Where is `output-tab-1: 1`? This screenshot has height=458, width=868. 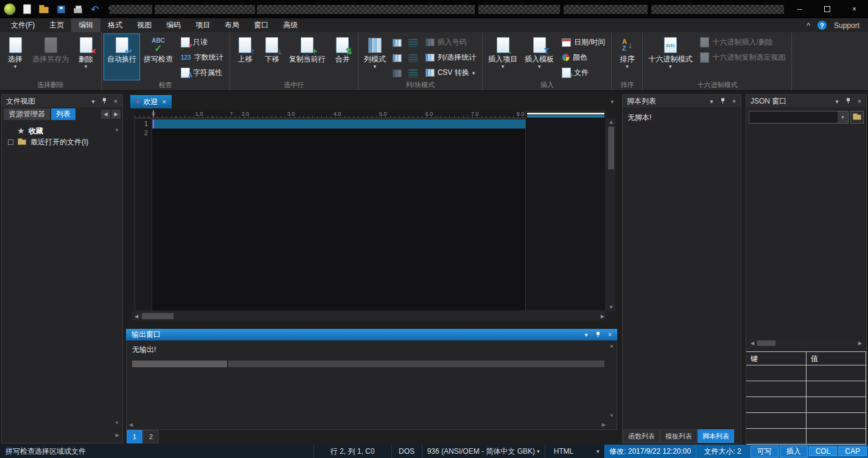
output-tab-1: 1 is located at coordinates (135, 437).